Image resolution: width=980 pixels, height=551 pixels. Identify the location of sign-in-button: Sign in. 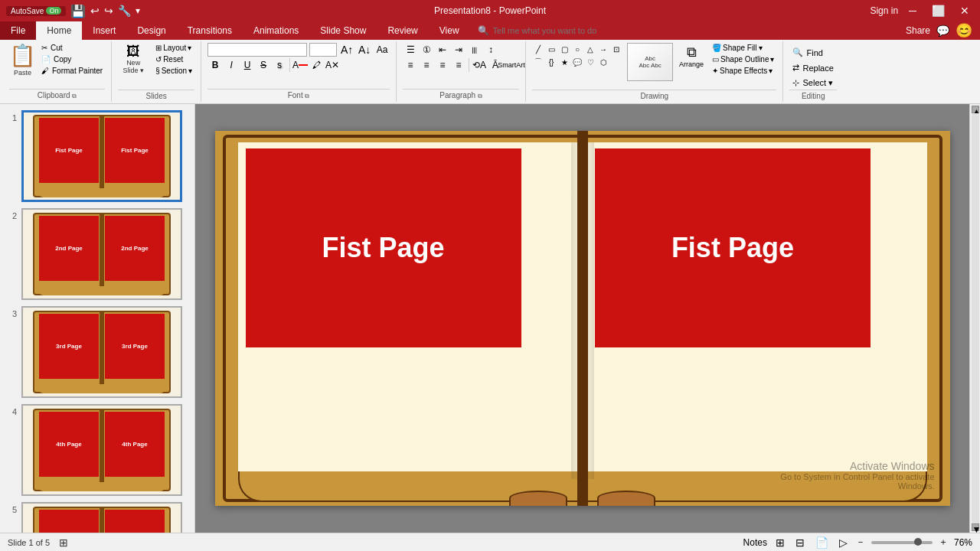
(884, 11).